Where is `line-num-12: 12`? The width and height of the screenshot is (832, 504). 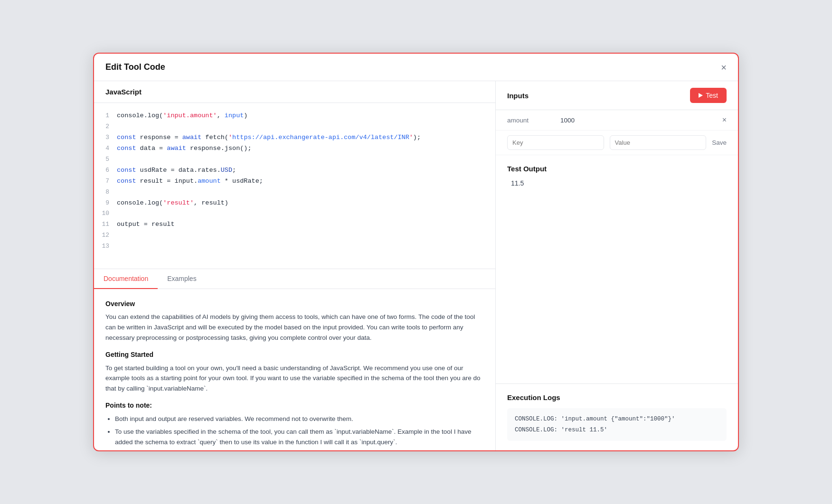
line-num-12: 12 is located at coordinates (105, 235).